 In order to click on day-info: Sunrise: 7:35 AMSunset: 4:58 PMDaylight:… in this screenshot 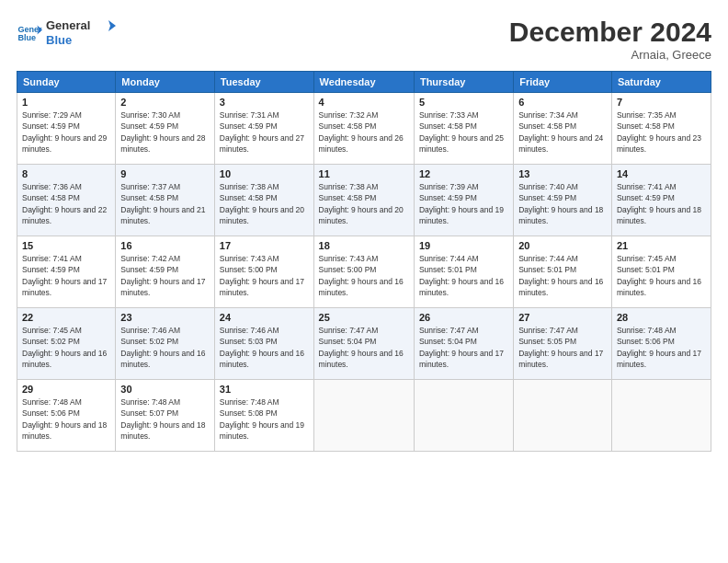, I will do `click(659, 132)`.